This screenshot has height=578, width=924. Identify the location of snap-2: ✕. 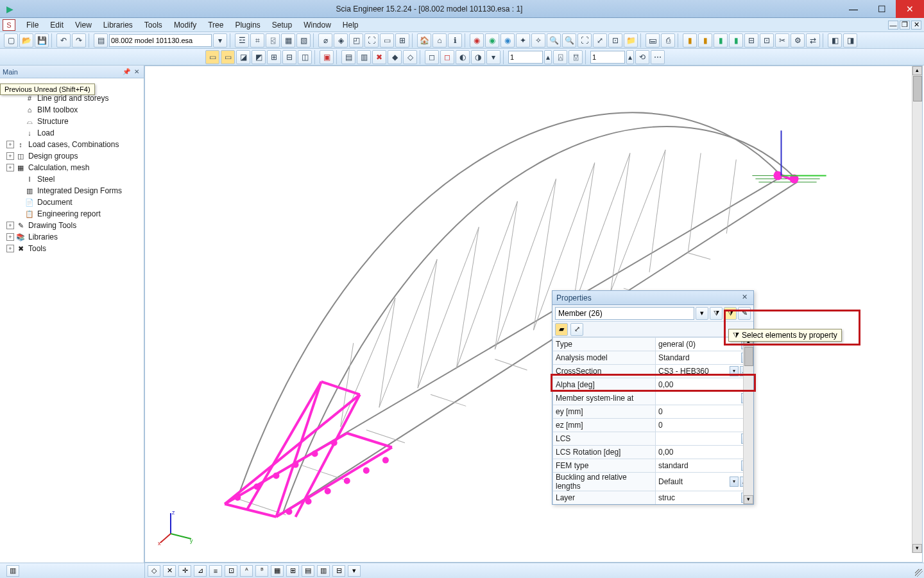
(169, 571).